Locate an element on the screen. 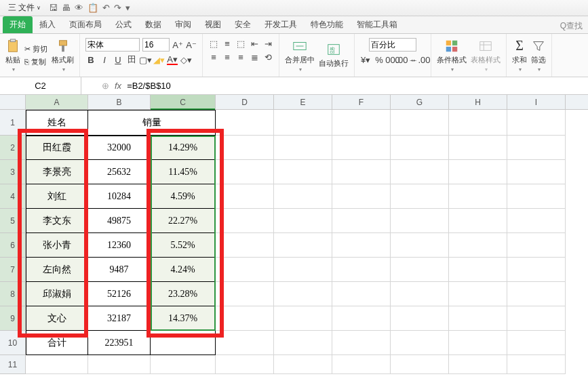  align-center-icon: ≡ is located at coordinates (227, 57).